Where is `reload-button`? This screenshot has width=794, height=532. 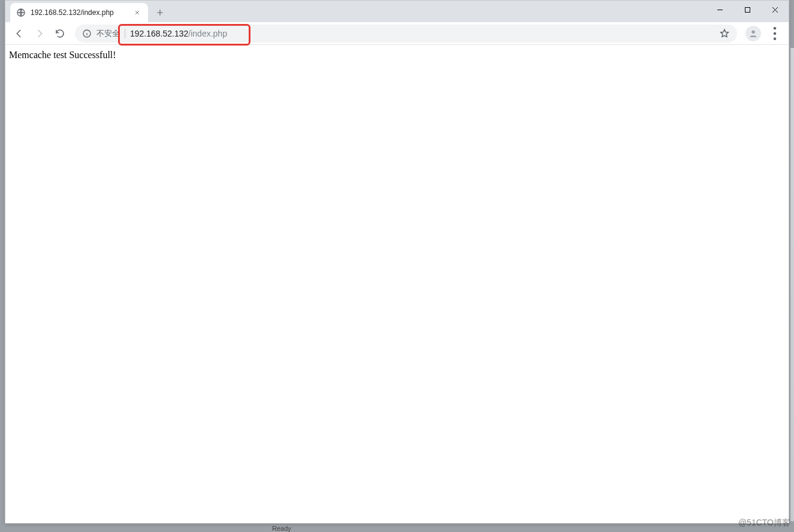
reload-button is located at coordinates (60, 34).